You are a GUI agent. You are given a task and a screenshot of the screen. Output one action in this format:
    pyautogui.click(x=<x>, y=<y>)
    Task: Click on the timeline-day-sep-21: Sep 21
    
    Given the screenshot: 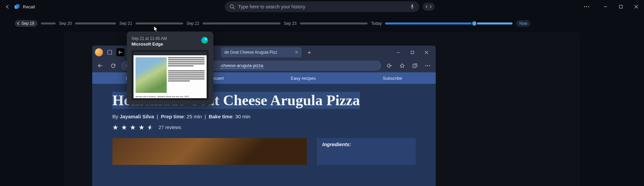 What is the action you would take?
    pyautogui.click(x=126, y=23)
    